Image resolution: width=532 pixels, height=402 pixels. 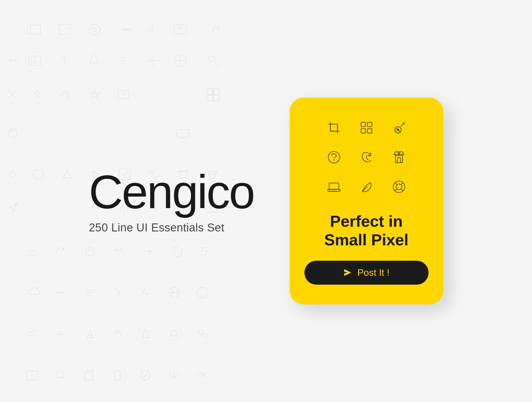 What do you see at coordinates (366, 240) in the screenshot?
I see `card-headline-line2: Small Pixel` at bounding box center [366, 240].